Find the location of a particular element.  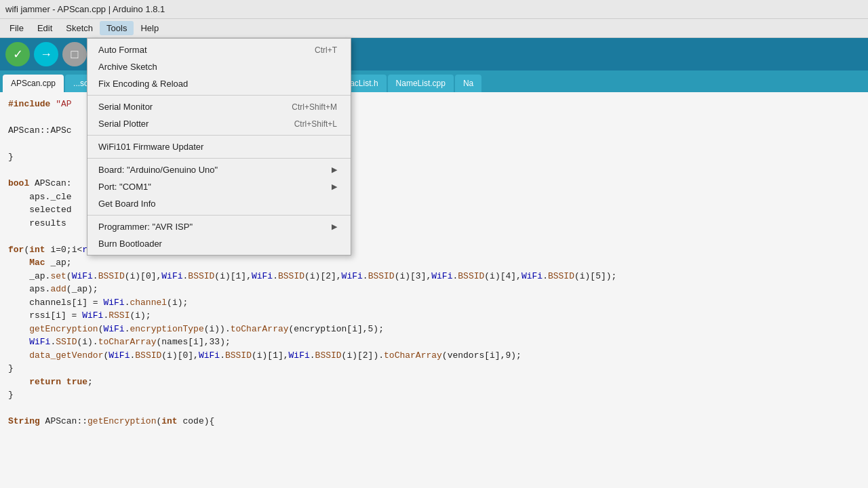

menu-help: Help is located at coordinates (149, 28).